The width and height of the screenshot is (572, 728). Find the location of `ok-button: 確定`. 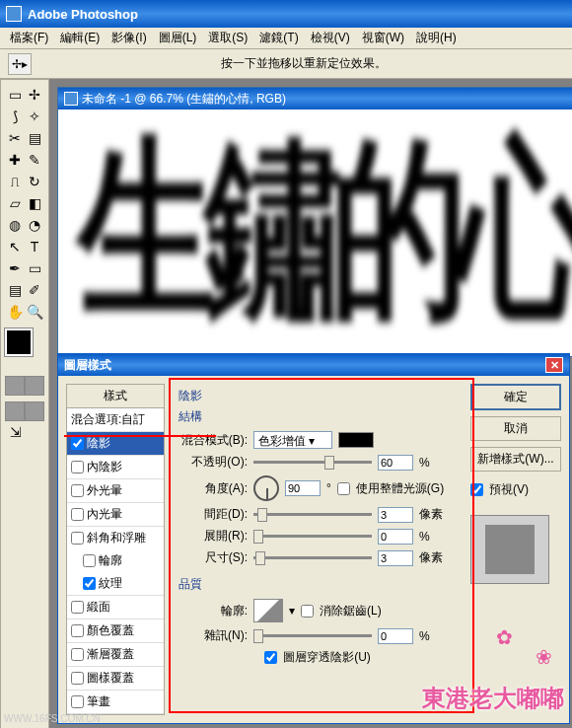

ok-button: 確定 is located at coordinates (516, 397).